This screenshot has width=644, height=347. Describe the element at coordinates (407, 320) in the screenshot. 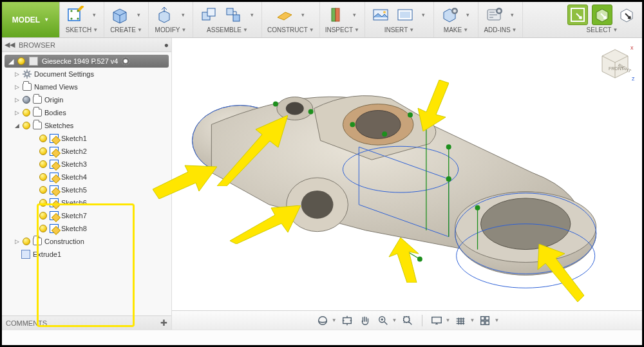

I see `view-navbar: ▼ ▼ ▼ ▼ ▼` at that location.